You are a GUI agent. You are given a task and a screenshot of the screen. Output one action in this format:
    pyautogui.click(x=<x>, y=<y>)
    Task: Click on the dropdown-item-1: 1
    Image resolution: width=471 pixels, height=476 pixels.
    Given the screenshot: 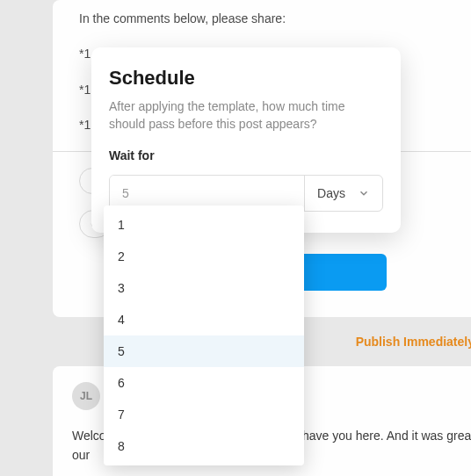 What is the action you would take?
    pyautogui.click(x=204, y=225)
    